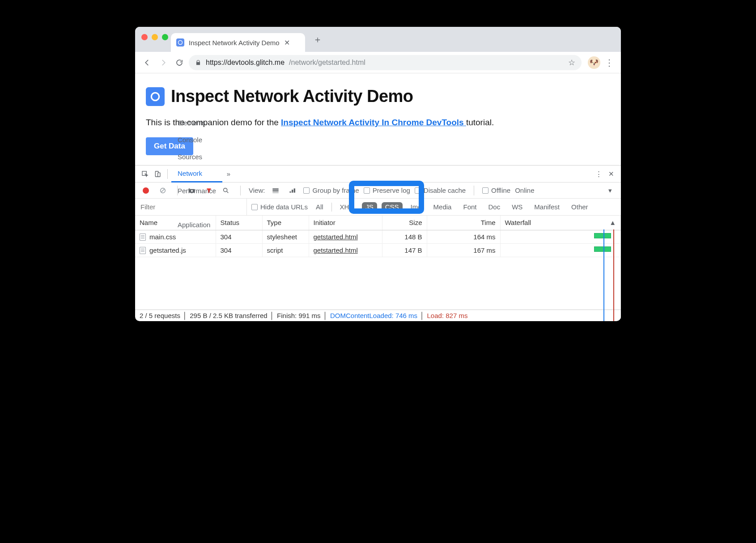  What do you see at coordinates (197, 140) in the screenshot?
I see `devtools-tab-console: Console` at bounding box center [197, 140].